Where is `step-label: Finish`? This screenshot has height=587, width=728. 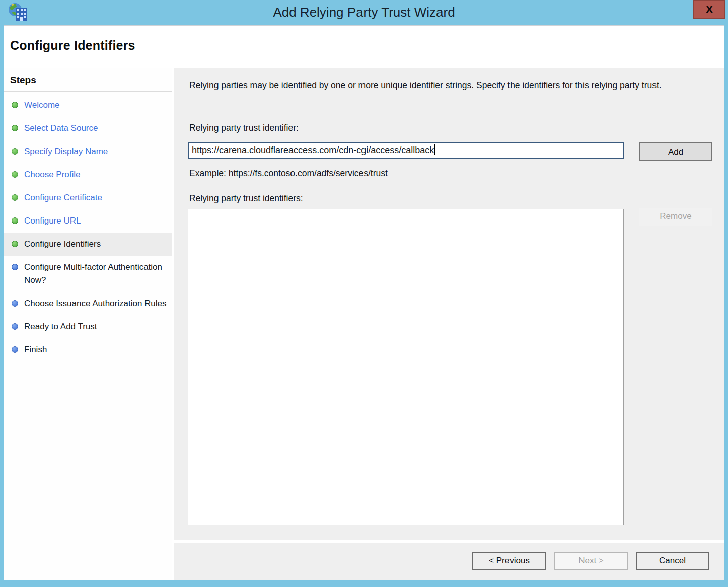
step-label: Finish is located at coordinates (35, 350).